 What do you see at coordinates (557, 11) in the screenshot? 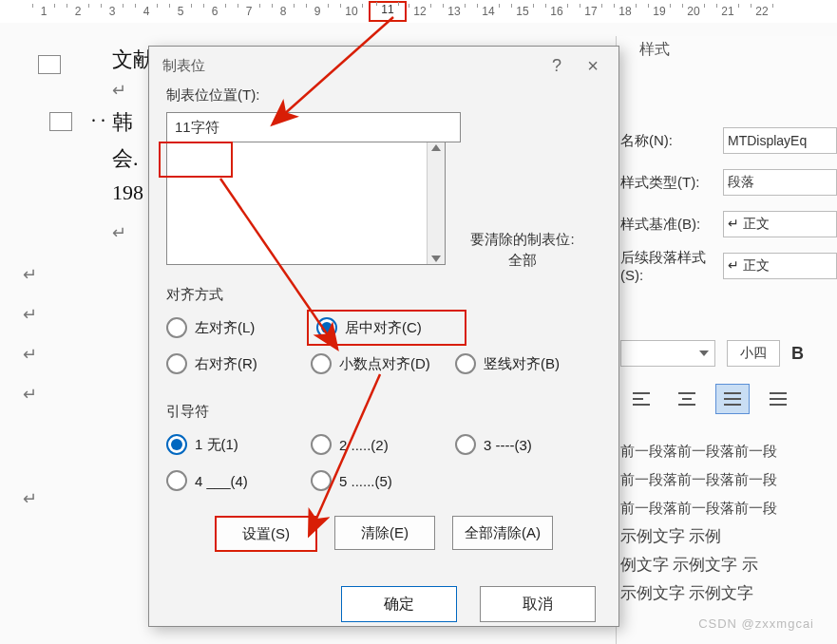
I see `ruler-tick: 16` at bounding box center [557, 11].